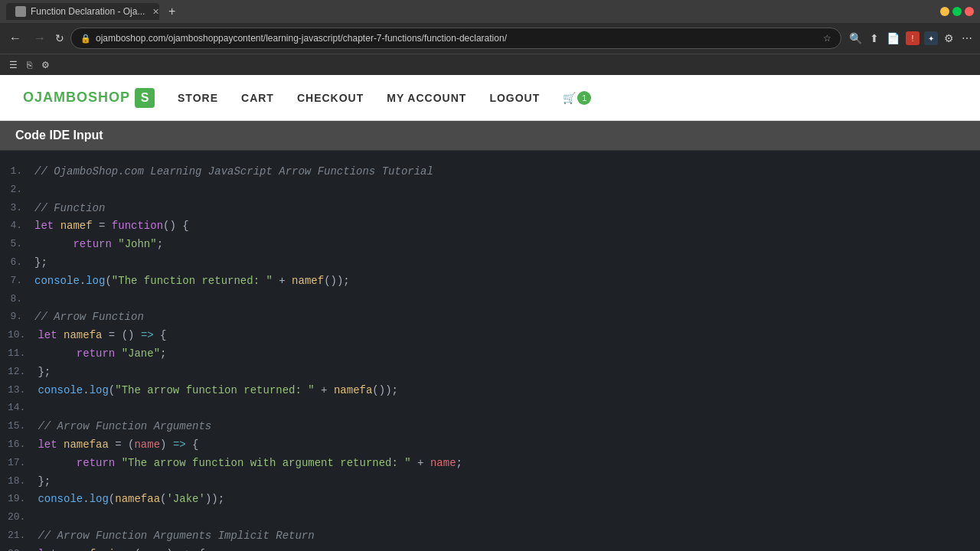  Describe the element at coordinates (577, 98) in the screenshot. I see `cart-icon-link: 🛒 1` at that location.